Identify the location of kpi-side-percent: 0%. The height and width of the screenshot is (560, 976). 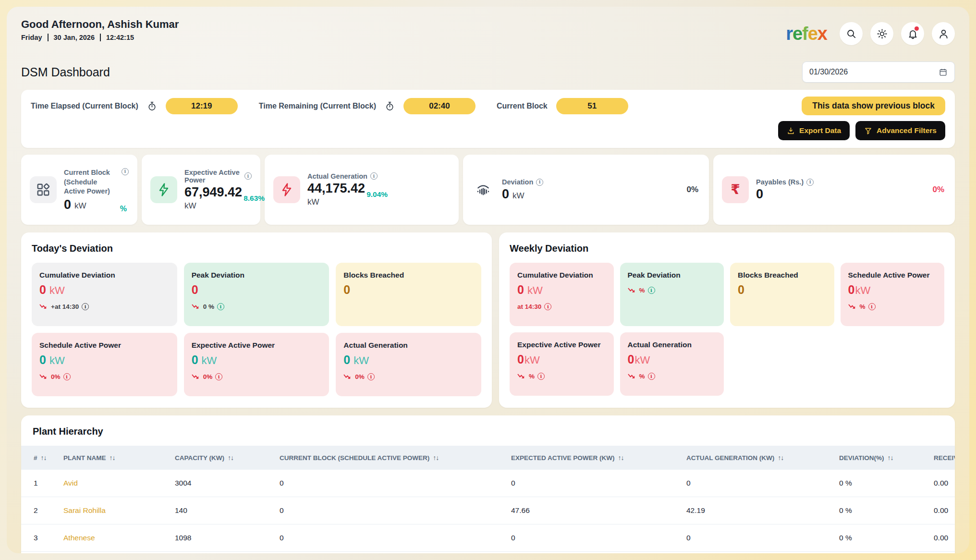
(693, 190).